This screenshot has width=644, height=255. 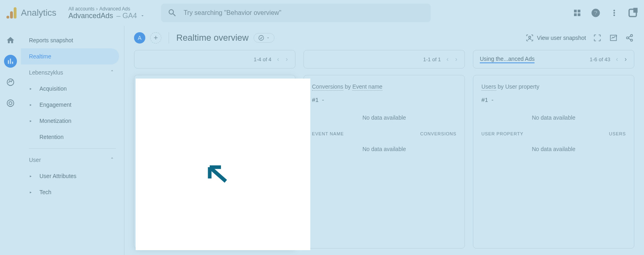 I want to click on top-rank: #1 -, so click(x=554, y=100).